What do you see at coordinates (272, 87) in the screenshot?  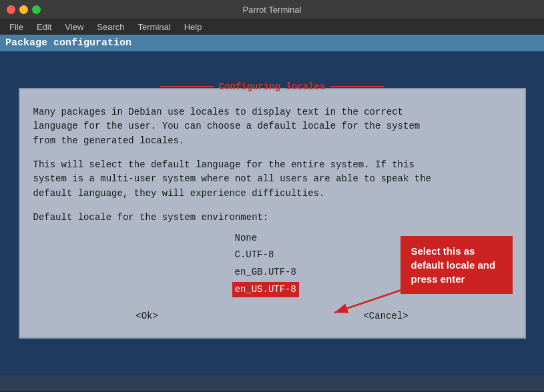 I see `dialog-title: Configuring locales` at bounding box center [272, 87].